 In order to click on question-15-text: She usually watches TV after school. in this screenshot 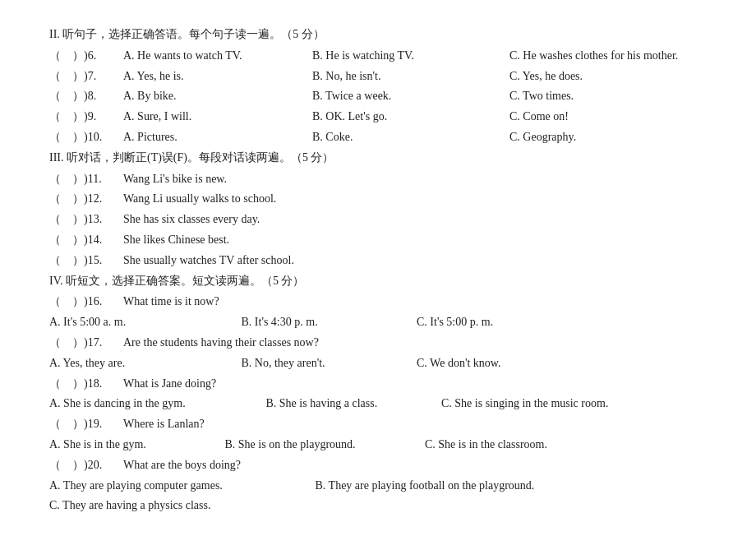, I will do `click(209, 261)`.